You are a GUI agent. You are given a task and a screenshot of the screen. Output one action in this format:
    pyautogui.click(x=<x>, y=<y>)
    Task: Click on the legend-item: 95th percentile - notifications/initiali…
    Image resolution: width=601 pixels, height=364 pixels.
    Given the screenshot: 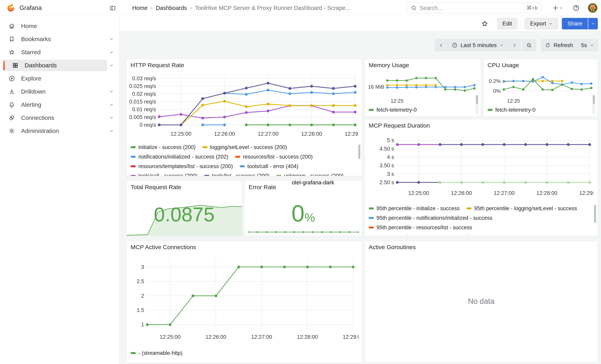 What is the action you would take?
    pyautogui.click(x=431, y=218)
    